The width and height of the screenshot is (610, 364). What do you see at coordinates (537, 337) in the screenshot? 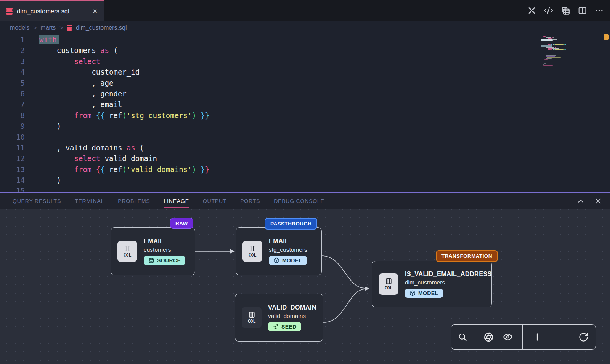
I see `zoom-in-icon` at bounding box center [537, 337].